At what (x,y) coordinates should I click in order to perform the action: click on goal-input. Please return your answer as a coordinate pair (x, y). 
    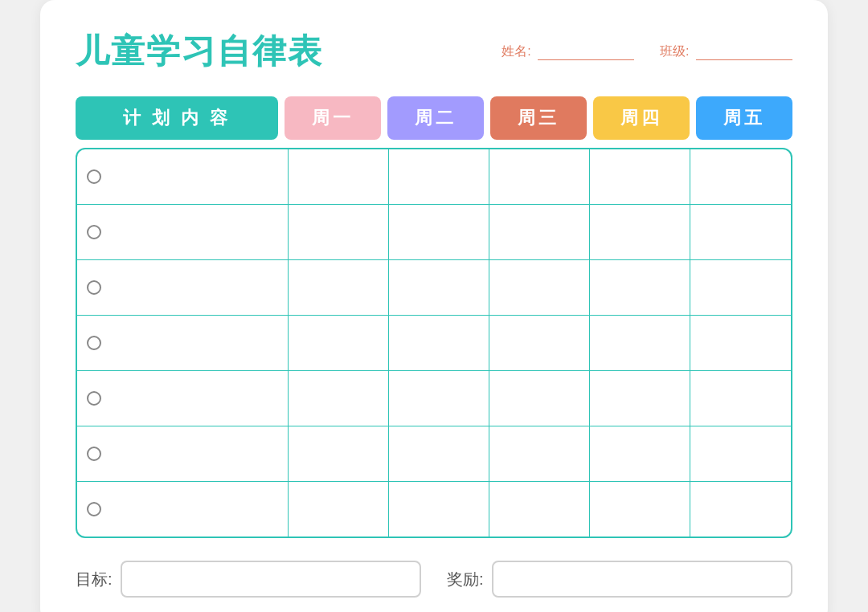
    Looking at the image, I should click on (271, 579).